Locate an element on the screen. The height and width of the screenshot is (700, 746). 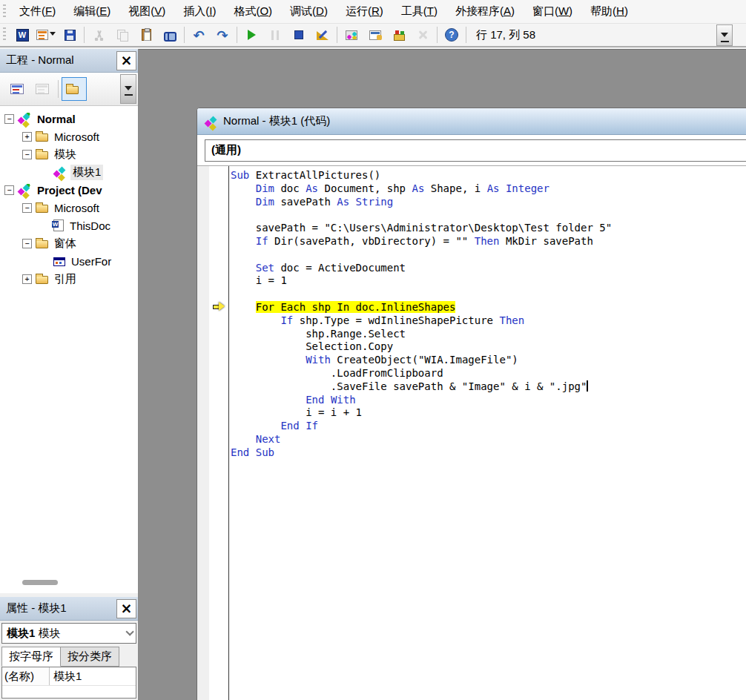
tree-label: 窗体 is located at coordinates (65, 243).